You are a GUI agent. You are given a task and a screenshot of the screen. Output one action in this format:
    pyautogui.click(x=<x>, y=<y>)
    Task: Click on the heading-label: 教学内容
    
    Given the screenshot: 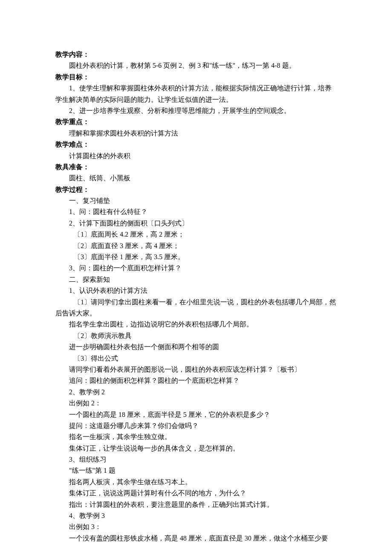 What is the action you would take?
    pyautogui.click(x=69, y=55)
    